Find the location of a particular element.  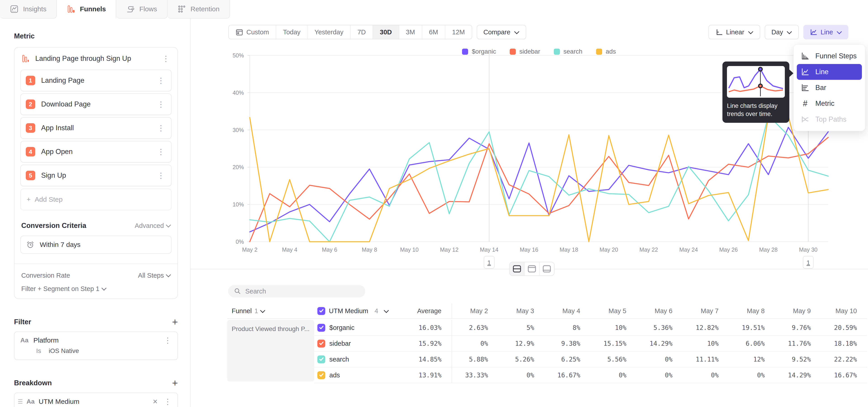

table-row: sidebar 15.92% 0% 12.9% 9.38% 15.15% 14.… is located at coordinates (590, 344).